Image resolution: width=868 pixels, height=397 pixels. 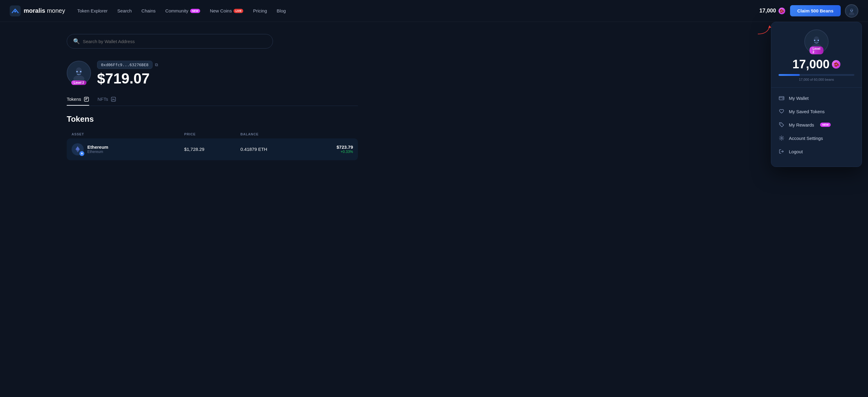 I want to click on rewards-new-badge: NEW, so click(x=826, y=125).